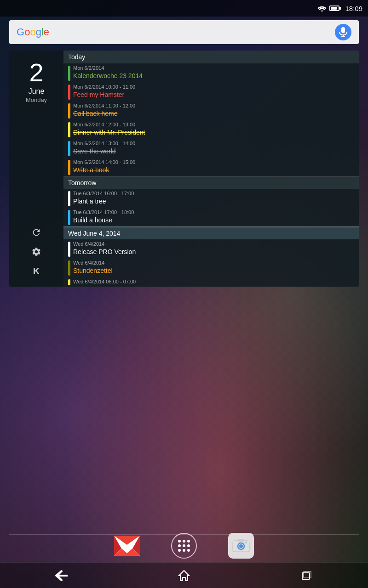 The width and height of the screenshot is (368, 588). I want to click on app-launcher-icon, so click(184, 546).